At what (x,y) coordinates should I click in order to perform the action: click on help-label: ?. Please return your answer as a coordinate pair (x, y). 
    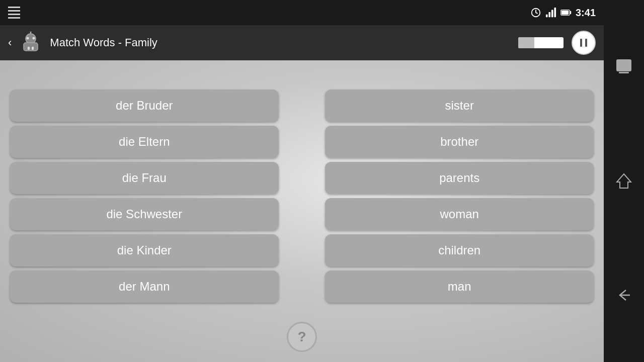
    Looking at the image, I should click on (302, 337).